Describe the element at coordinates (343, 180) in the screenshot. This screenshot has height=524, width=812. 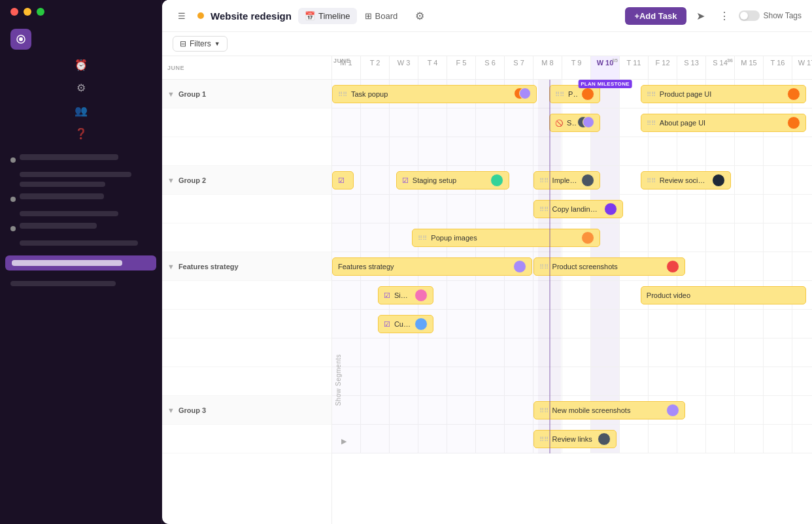
I see `task-bar: ☑Updates` at that location.